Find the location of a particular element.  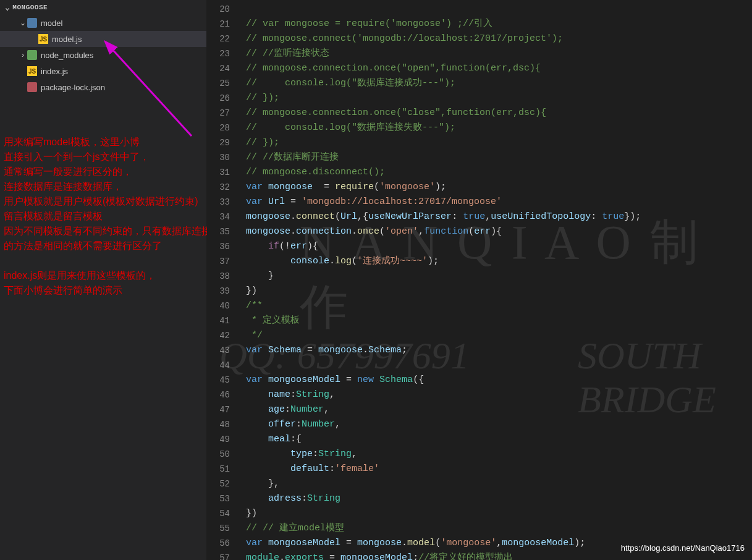

tree-item-label: package-lock.json is located at coordinates (73, 88).